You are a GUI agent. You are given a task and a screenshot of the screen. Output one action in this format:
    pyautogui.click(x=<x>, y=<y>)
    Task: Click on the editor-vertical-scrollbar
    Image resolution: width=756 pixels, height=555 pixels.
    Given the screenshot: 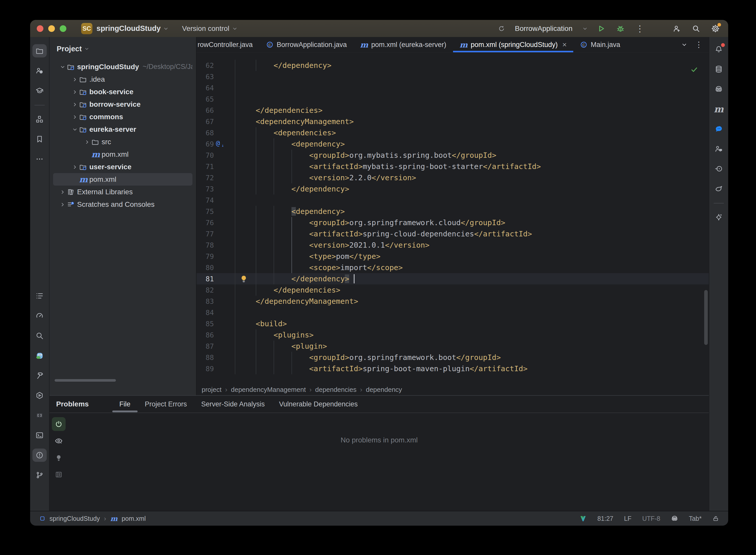 What is the action you would take?
    pyautogui.click(x=706, y=317)
    